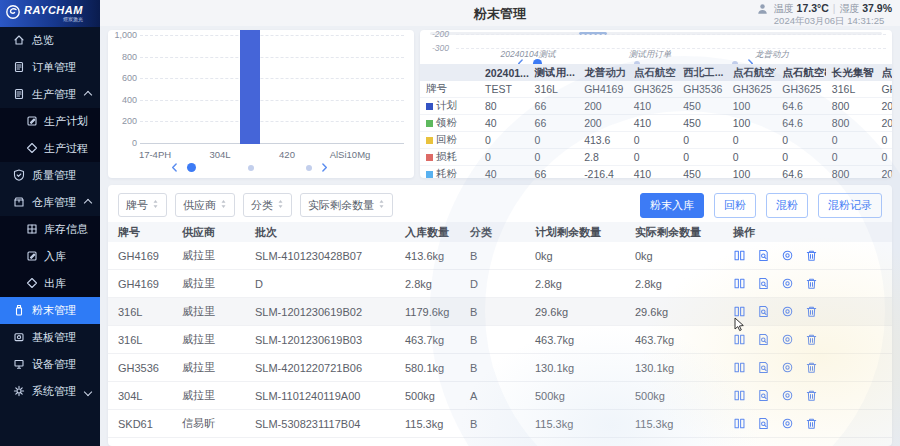 Image resolution: width=900 pixels, height=446 pixels. What do you see at coordinates (653, 72) in the screenshot?
I see `order-column-header: 点石航空` at bounding box center [653, 72].